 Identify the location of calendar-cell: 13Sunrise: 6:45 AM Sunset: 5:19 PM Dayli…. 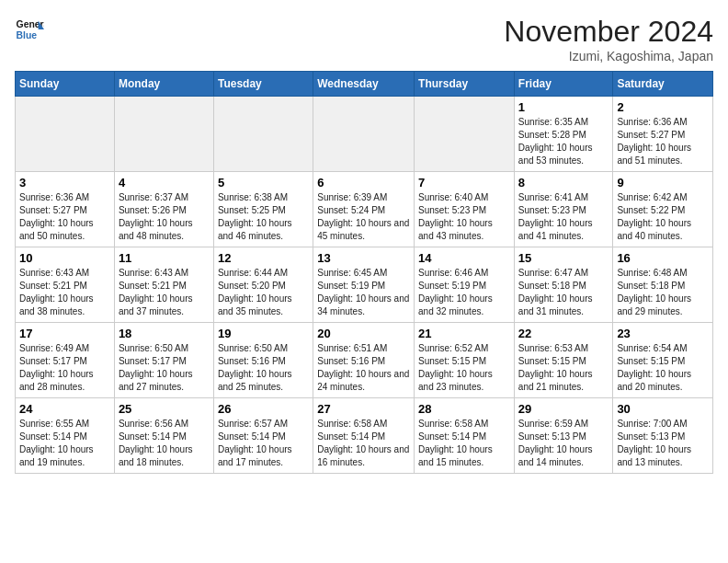
(364, 285).